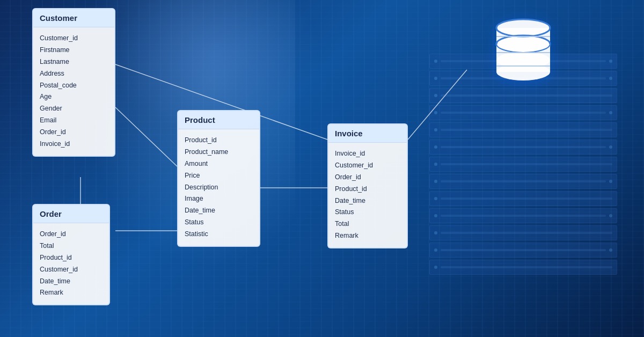 This screenshot has width=644, height=337. What do you see at coordinates (74, 133) in the screenshot?
I see `customer-field-9: Order_id` at bounding box center [74, 133].